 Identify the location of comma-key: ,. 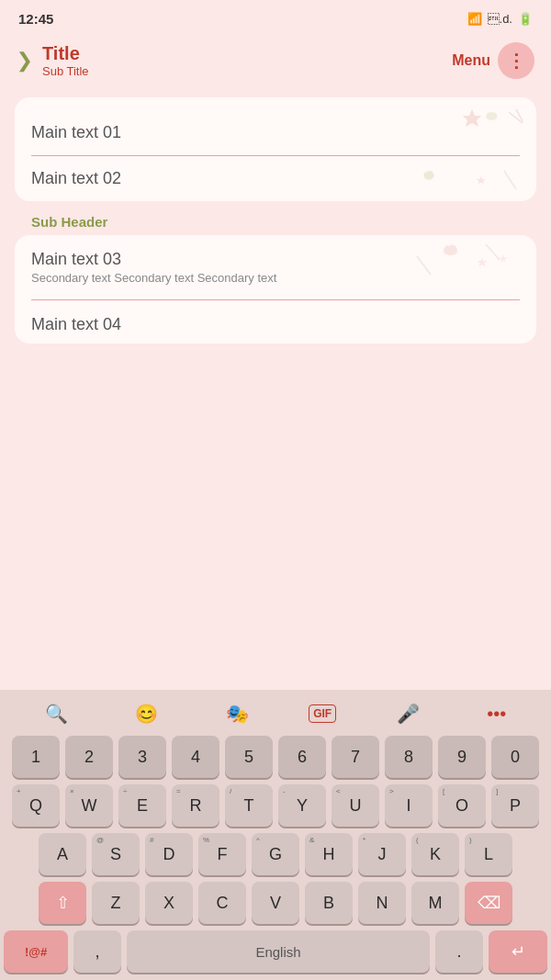
(97, 952).